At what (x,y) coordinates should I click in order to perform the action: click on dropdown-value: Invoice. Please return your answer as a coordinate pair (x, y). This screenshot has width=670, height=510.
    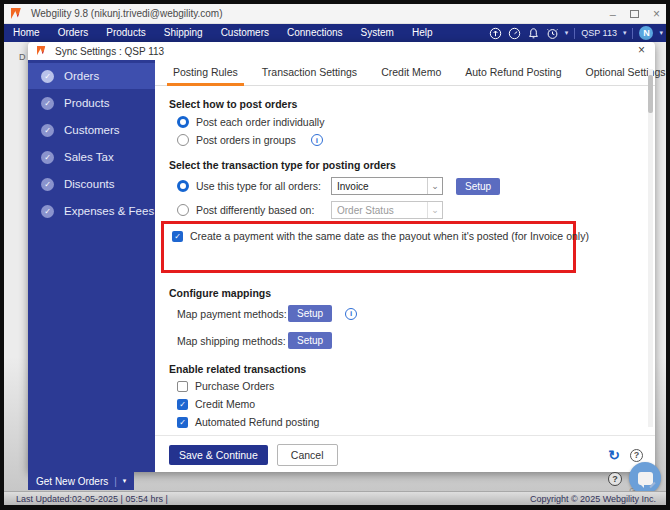
    Looking at the image, I should click on (380, 186).